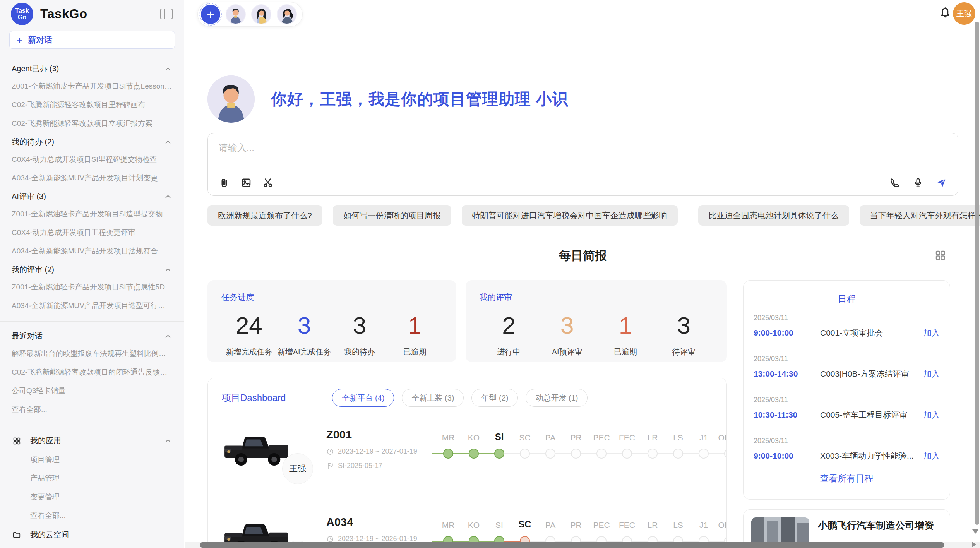  What do you see at coordinates (495, 398) in the screenshot?
I see `filter-year-model: 年型 (2)` at bounding box center [495, 398].